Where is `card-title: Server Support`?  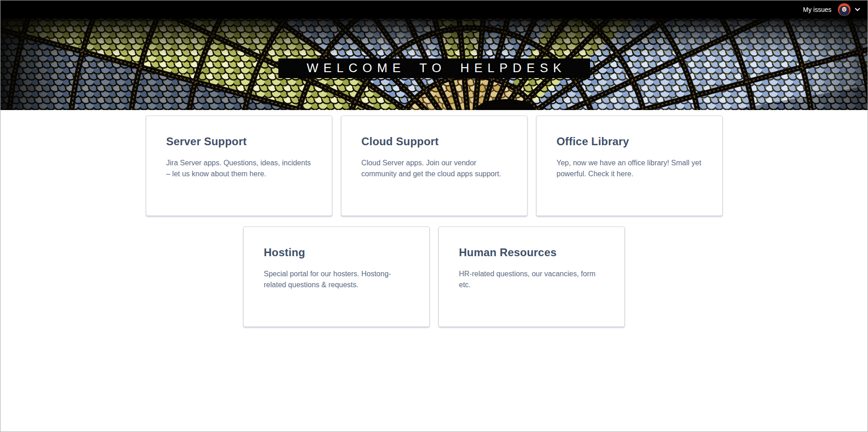
card-title: Server Support is located at coordinates (239, 142).